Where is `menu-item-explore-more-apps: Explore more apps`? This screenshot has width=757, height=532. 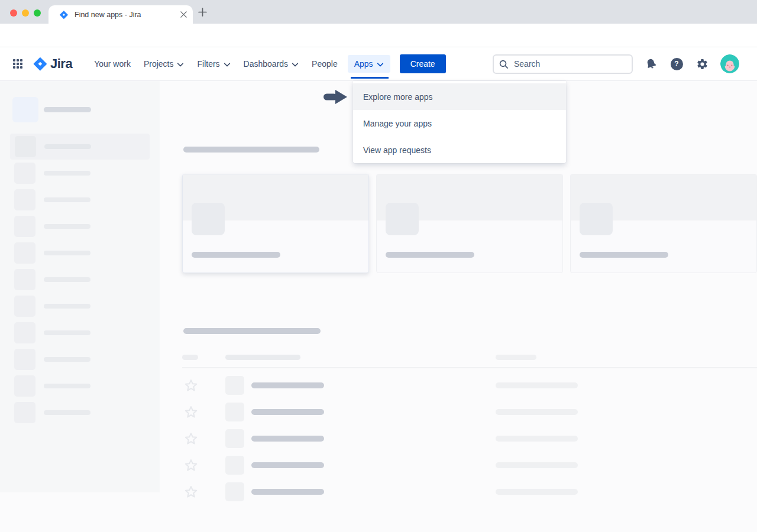 menu-item-explore-more-apps: Explore more apps is located at coordinates (460, 97).